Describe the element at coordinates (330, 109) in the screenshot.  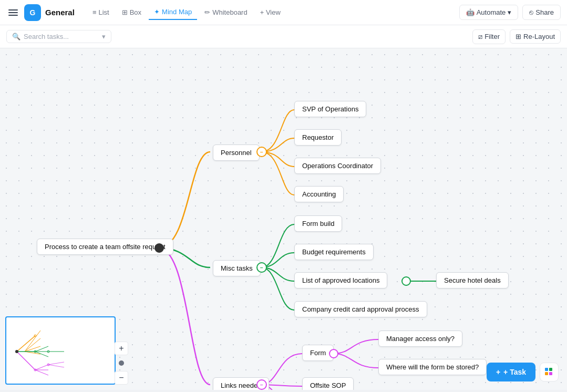
I see `svp-node: SVP of Operations` at that location.